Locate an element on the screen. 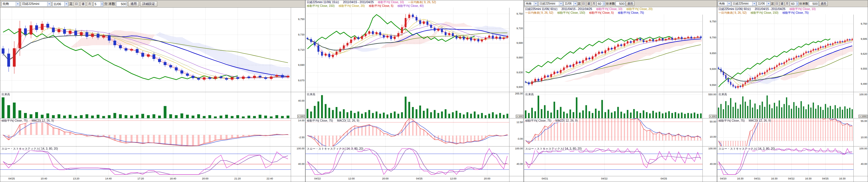 The width and height of the screenshot is (868, 182). indicator-label: 日経225mini 11/06( 60分) is located at coordinates (541, 9).